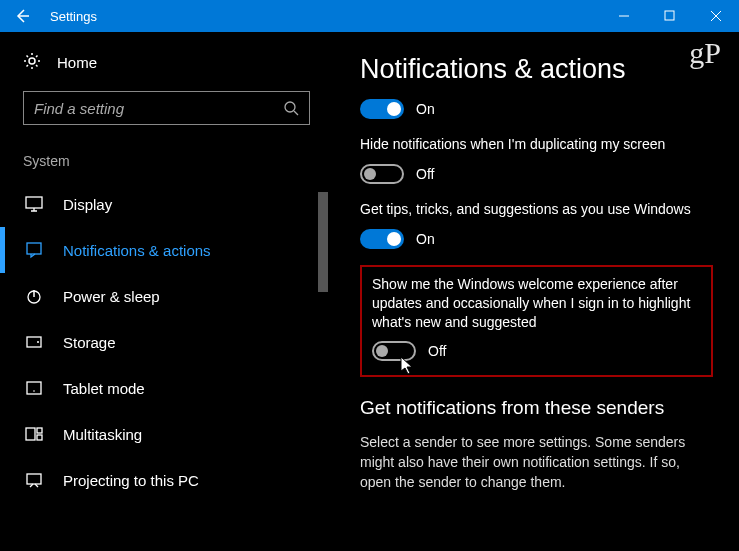 The height and width of the screenshot is (551, 739). I want to click on power-icon, so click(34, 296).